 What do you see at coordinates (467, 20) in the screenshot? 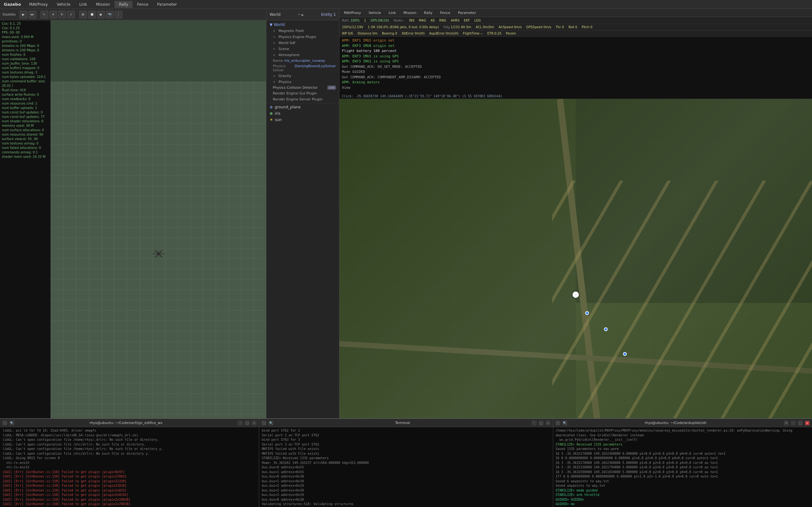
I see `status-ekf: EKF` at bounding box center [467, 20].